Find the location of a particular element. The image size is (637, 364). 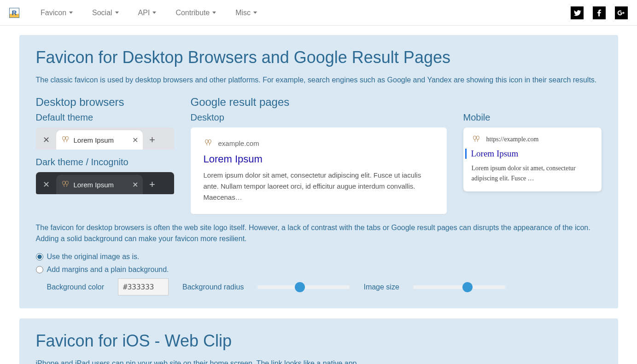

browser-tabbar-dark: ✕ Lorem Ipsum ✕ + is located at coordinates (105, 183).